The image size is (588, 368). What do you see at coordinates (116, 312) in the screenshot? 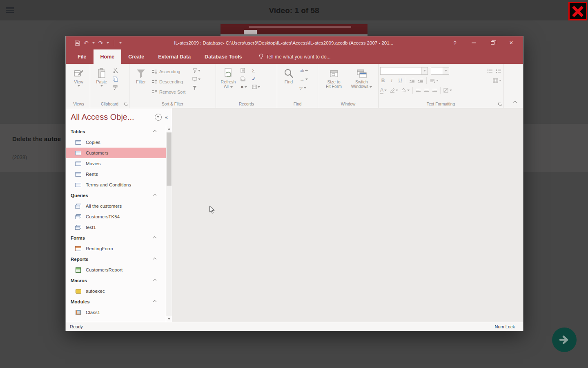
I see `nav-item-class1: Class1` at bounding box center [116, 312].